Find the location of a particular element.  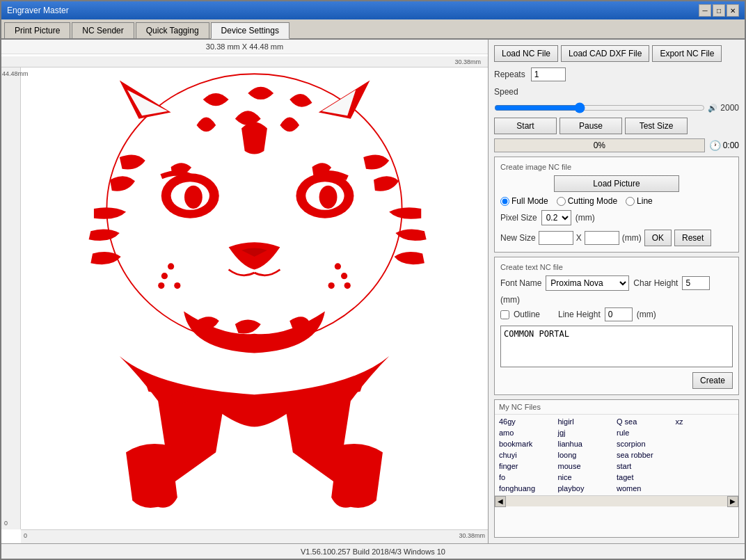

ok-button: OK is located at coordinates (658, 238).